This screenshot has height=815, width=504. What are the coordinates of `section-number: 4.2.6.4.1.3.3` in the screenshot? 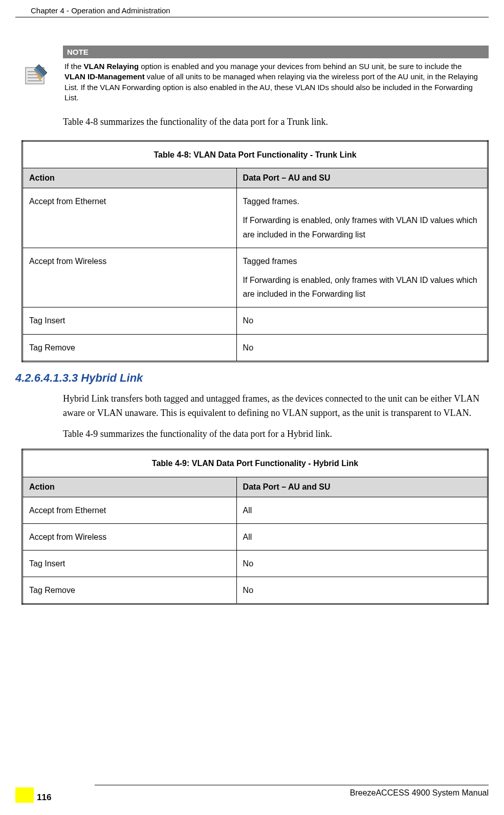 It's located at (47, 378).